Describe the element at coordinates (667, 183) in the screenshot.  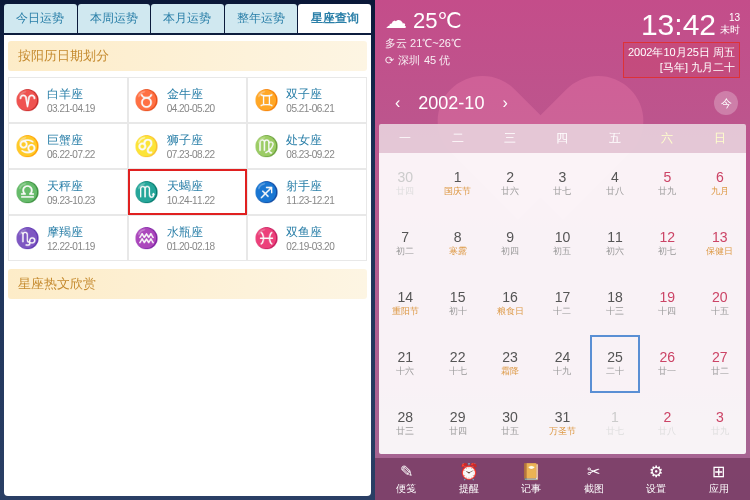
I see `day-cell: 5廿九` at that location.